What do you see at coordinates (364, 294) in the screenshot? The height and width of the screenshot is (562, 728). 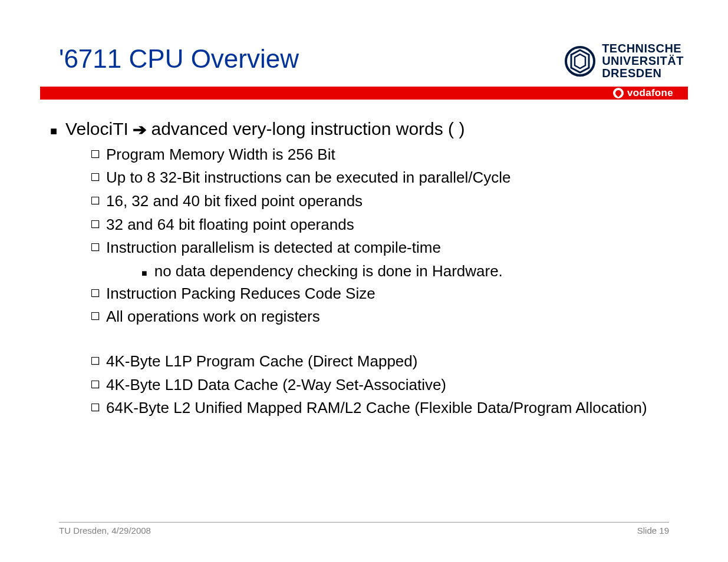 I see `bullet-level2: Instruction Packing Reduces Code Size` at bounding box center [364, 294].